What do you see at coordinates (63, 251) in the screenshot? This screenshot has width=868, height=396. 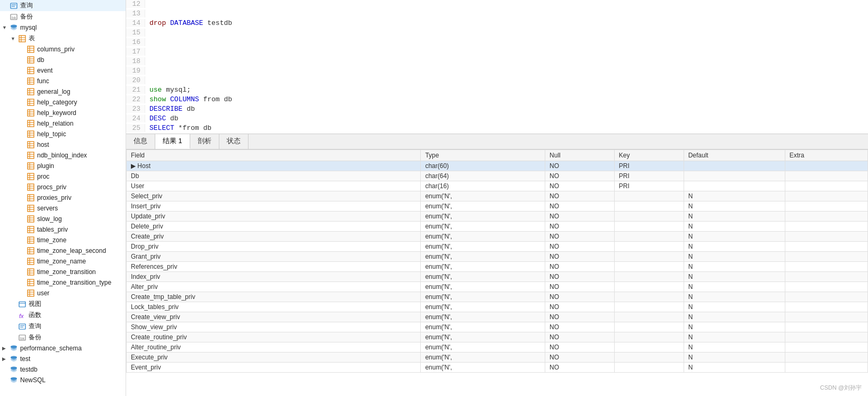 I see `sidebar-item-time_zone_leap_second: time_zone_leap_second` at bounding box center [63, 251].